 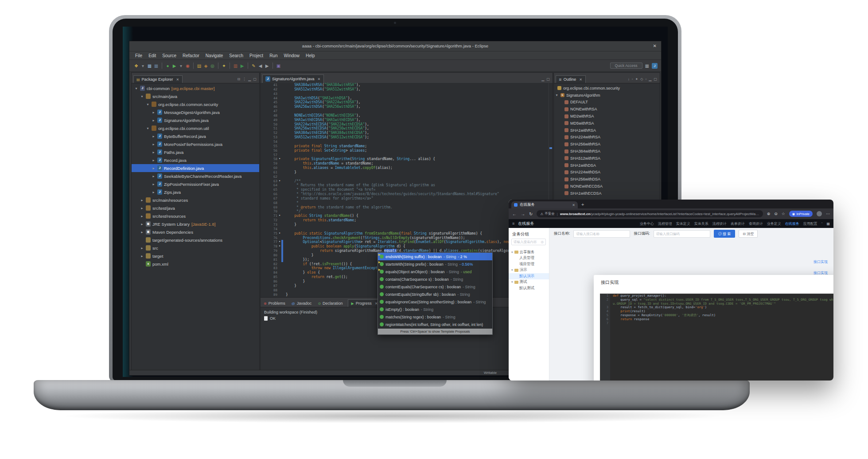 I want to click on outline-member: SHA1withDSA, so click(x=607, y=165).